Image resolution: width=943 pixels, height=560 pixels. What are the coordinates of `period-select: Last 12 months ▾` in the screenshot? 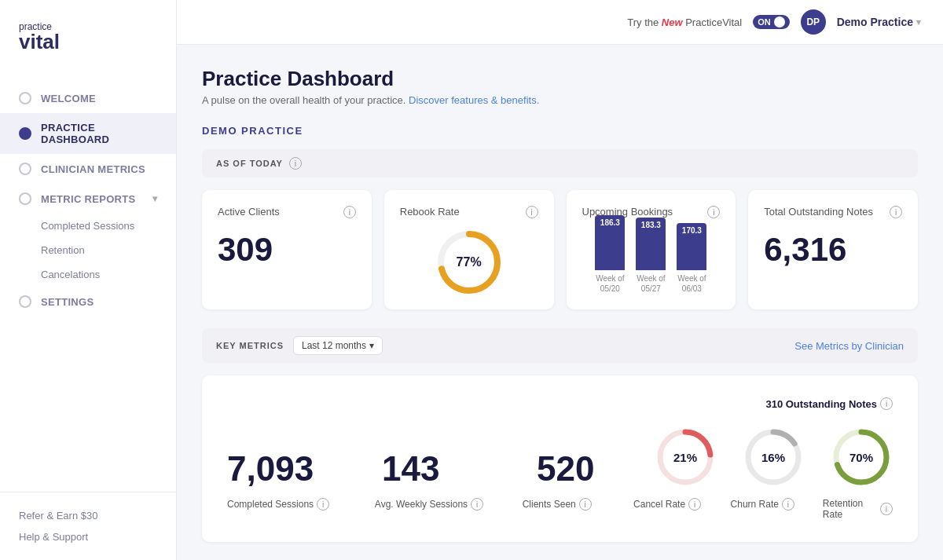 It's located at (338, 346).